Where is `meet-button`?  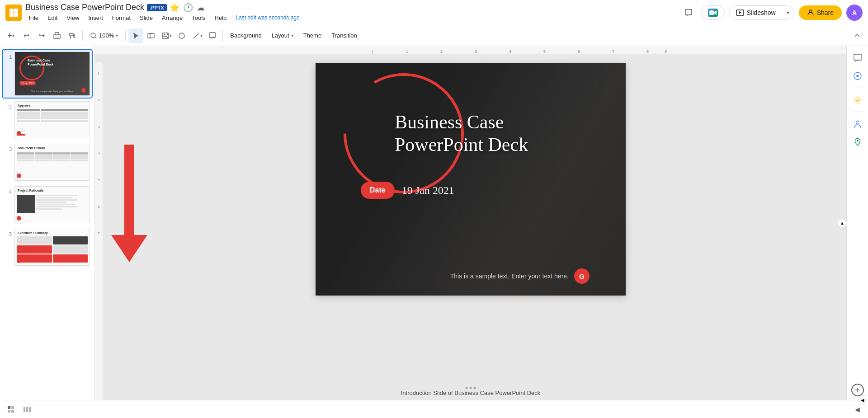
meet-button is located at coordinates (713, 13).